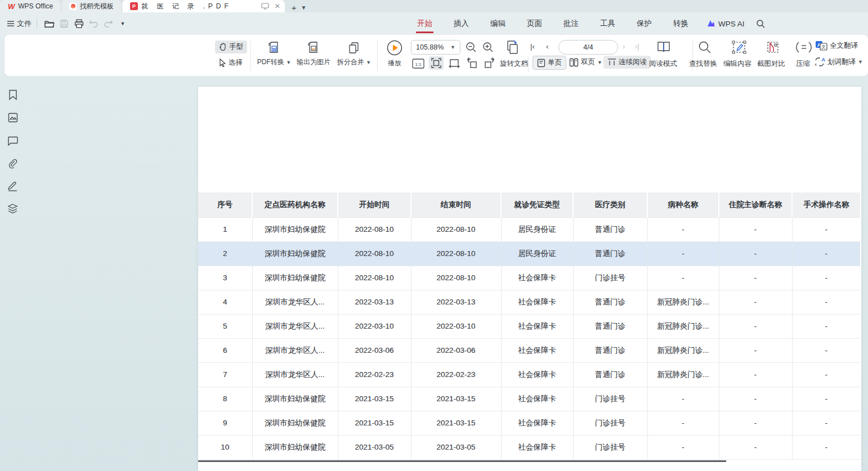 The image size is (868, 471). I want to click on close-tab-icon: ✕, so click(278, 6).